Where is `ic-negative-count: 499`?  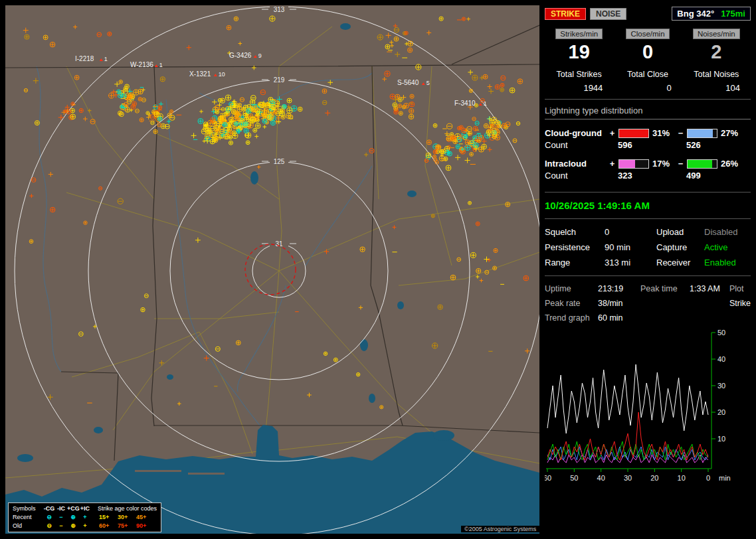 ic-negative-count: 499 is located at coordinates (708, 175).